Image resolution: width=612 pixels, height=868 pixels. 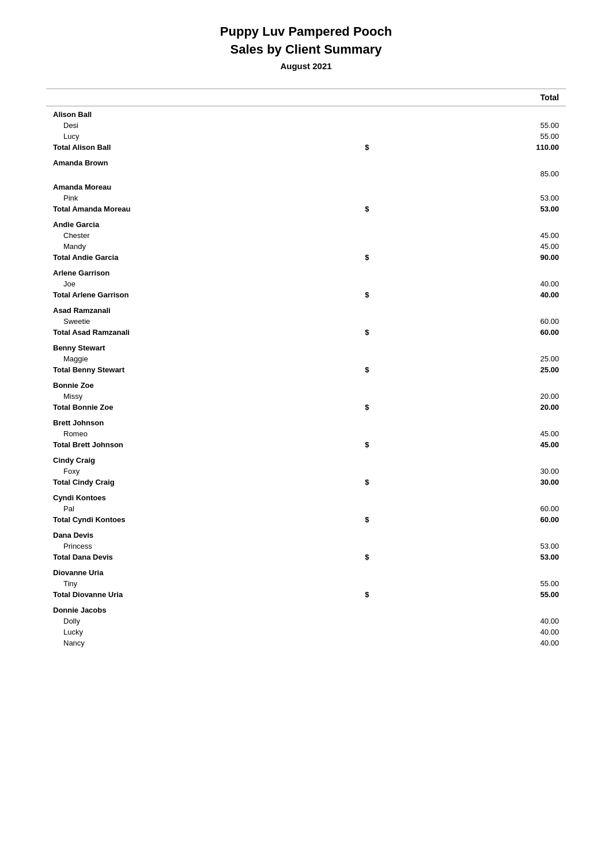 What do you see at coordinates (306, 66) in the screenshot?
I see `report-date: August 2021` at bounding box center [306, 66].